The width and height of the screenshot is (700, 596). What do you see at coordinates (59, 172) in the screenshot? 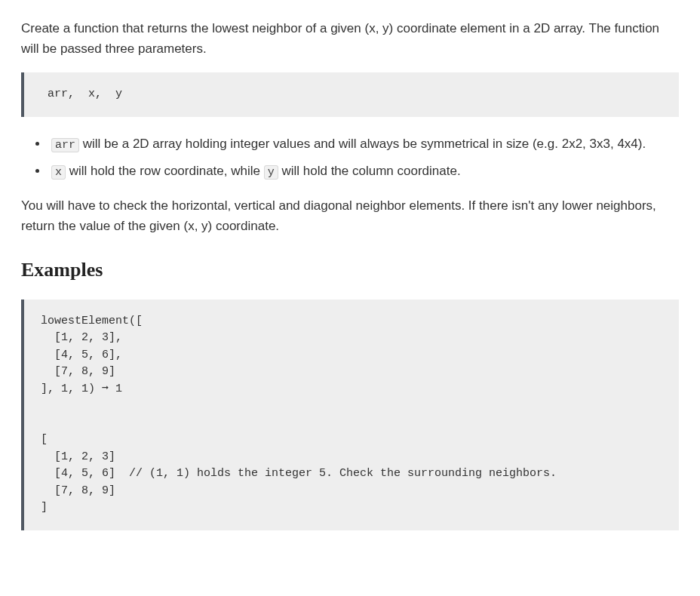
I see `inline-code-x: x` at bounding box center [59, 172].